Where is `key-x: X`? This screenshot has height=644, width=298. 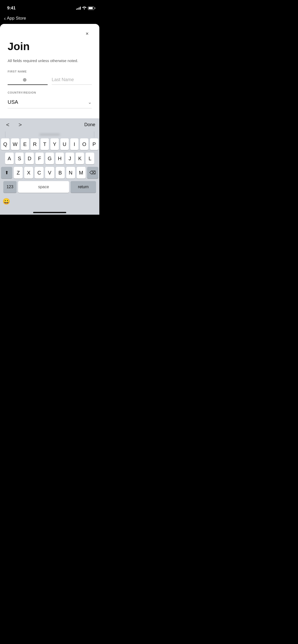 key-x: X is located at coordinates (29, 173).